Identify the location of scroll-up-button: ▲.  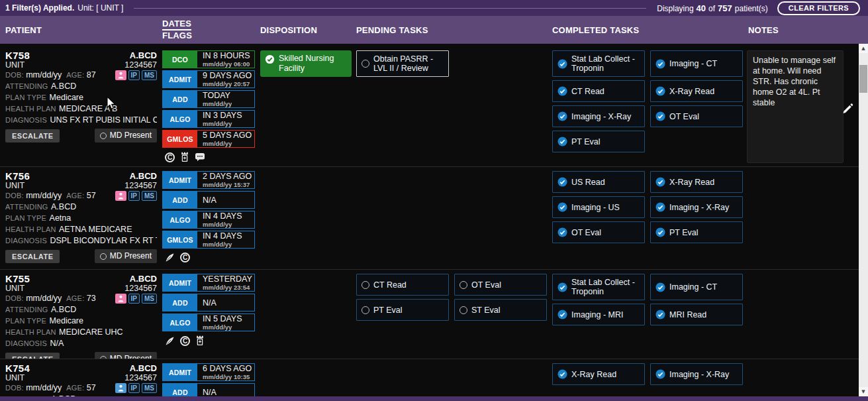
(863, 48).